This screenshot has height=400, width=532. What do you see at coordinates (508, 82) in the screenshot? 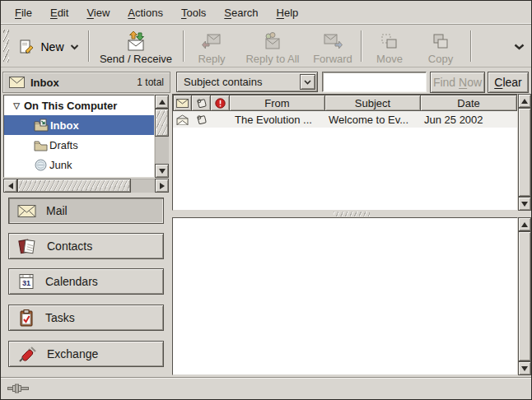
I see `clear-button: Clear` at bounding box center [508, 82].